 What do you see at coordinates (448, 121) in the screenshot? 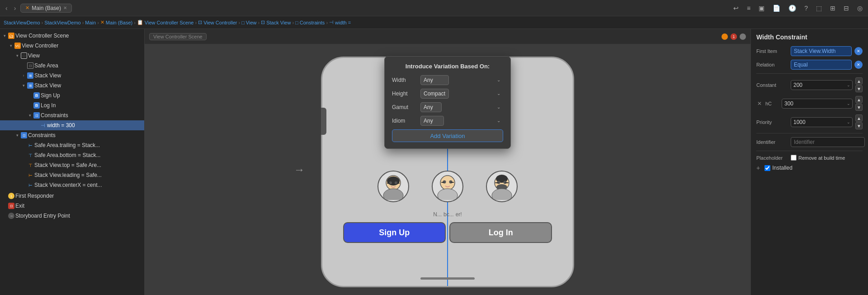
I see `popup-row-idiom: Idiom Any iPhone iPad Mac` at bounding box center [448, 121].